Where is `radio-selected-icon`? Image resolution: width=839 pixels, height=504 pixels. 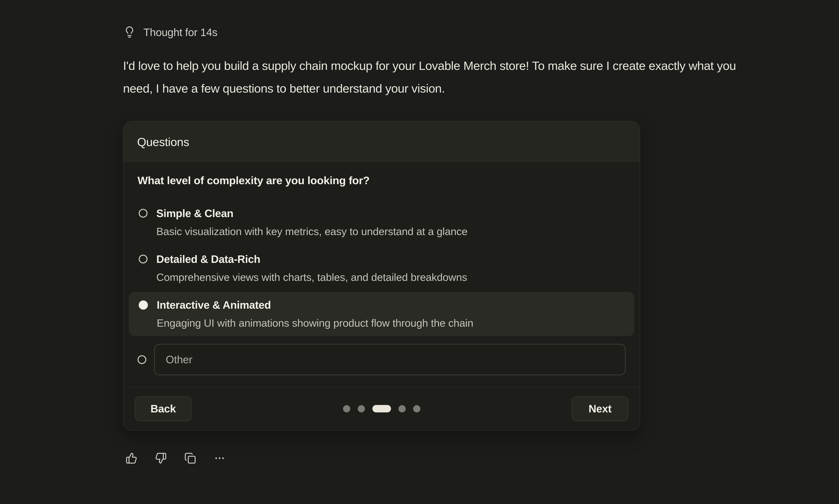
radio-selected-icon is located at coordinates (143, 305).